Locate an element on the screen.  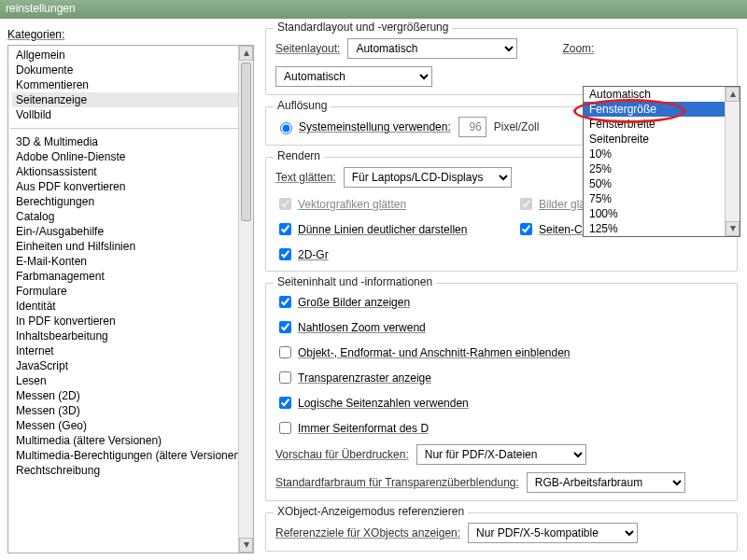
group-resolution-legend: Auflösung is located at coordinates (303, 105).